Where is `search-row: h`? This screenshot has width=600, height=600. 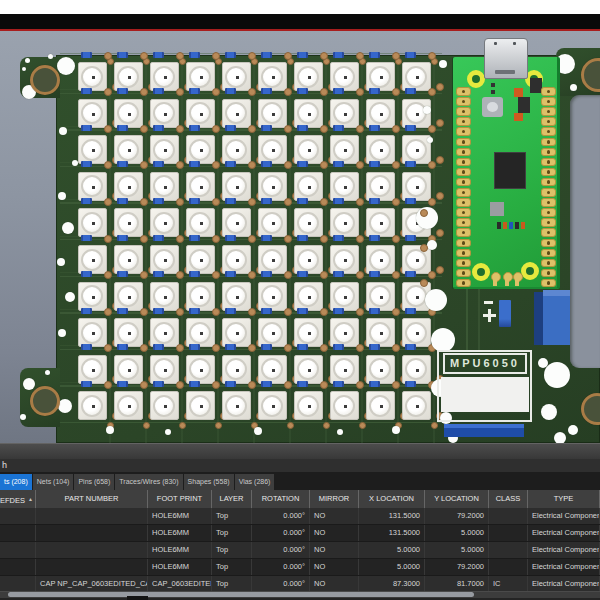 search-row: h is located at coordinates (300, 466).